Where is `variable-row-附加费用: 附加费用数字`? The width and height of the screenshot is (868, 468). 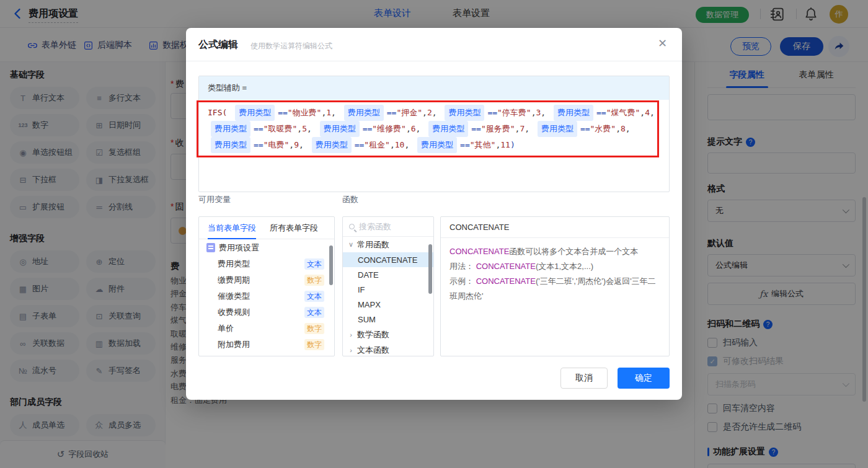 variable-row-附加费用: 附加费用数字 is located at coordinates (267, 345).